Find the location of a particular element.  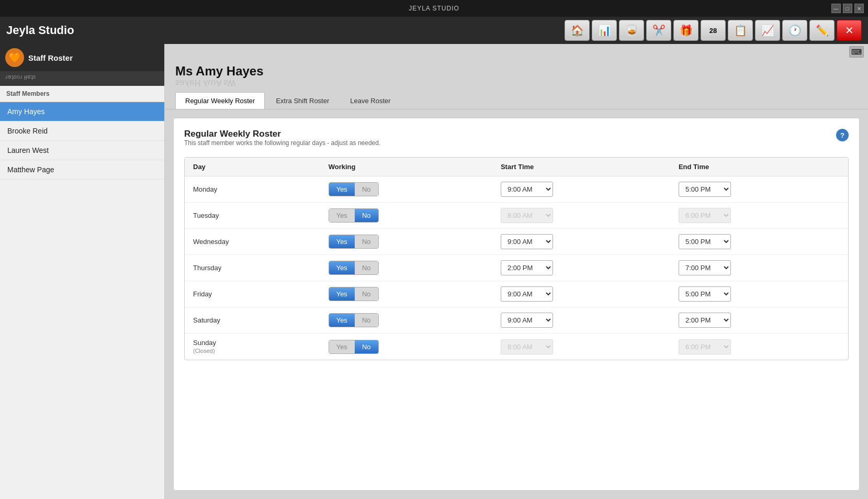

cell-end-tuesday: 7:00 AM7:30 AM8:00 AM8:30 AM9:00 AM9:30 … is located at coordinates (759, 216).